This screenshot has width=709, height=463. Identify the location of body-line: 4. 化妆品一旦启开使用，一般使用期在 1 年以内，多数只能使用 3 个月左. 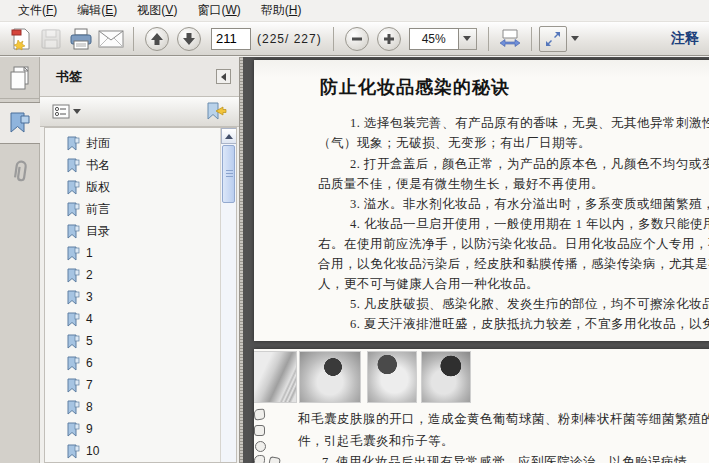
(530, 224).